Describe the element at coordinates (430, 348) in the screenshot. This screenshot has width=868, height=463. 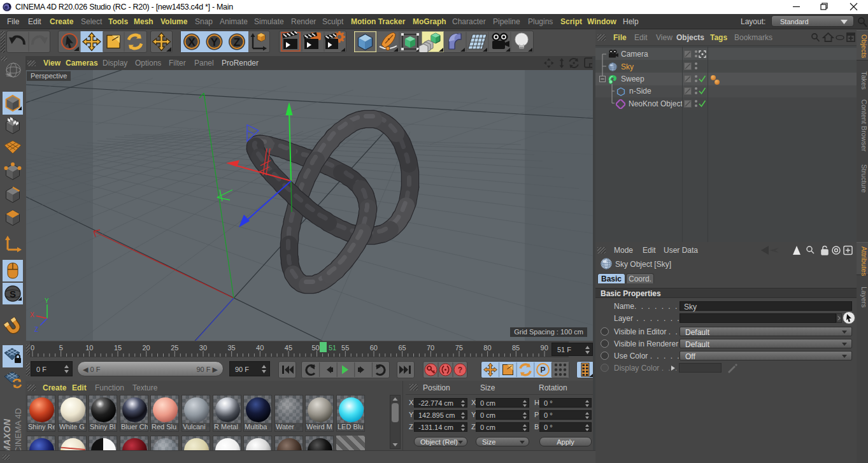
I see `svg-text: 70` at that location.